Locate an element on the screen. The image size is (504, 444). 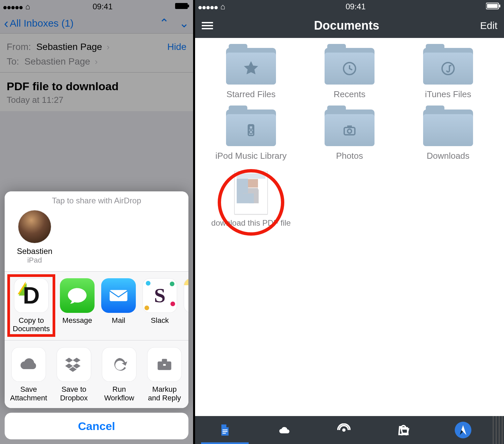
airdrop-contact-name: Sebastien is located at coordinates (35, 251).